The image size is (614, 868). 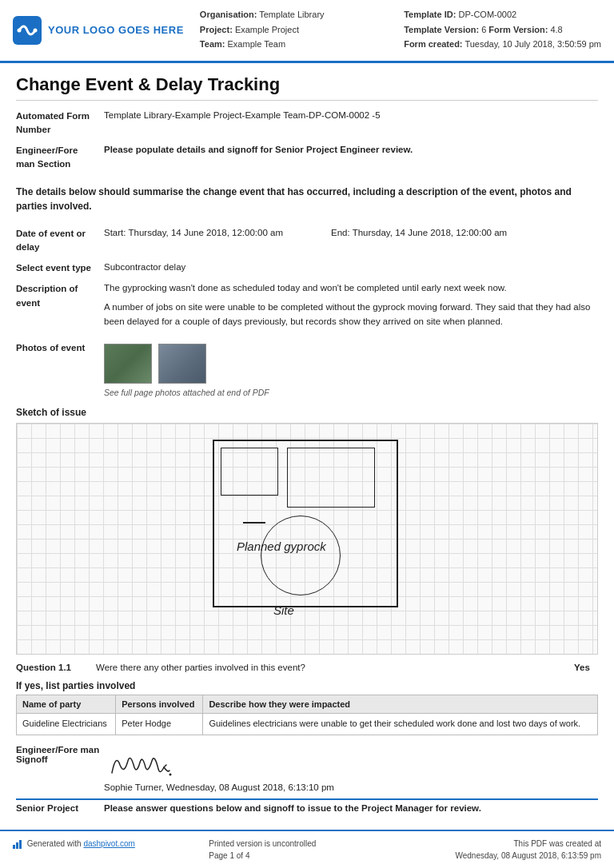 I want to click on description-label: Description of event, so click(x=60, y=307).